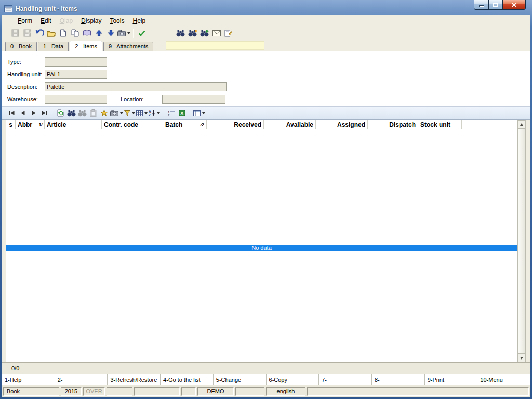 This screenshot has height=399, width=532. What do you see at coordinates (514, 5) in the screenshot?
I see `close-icon` at bounding box center [514, 5].